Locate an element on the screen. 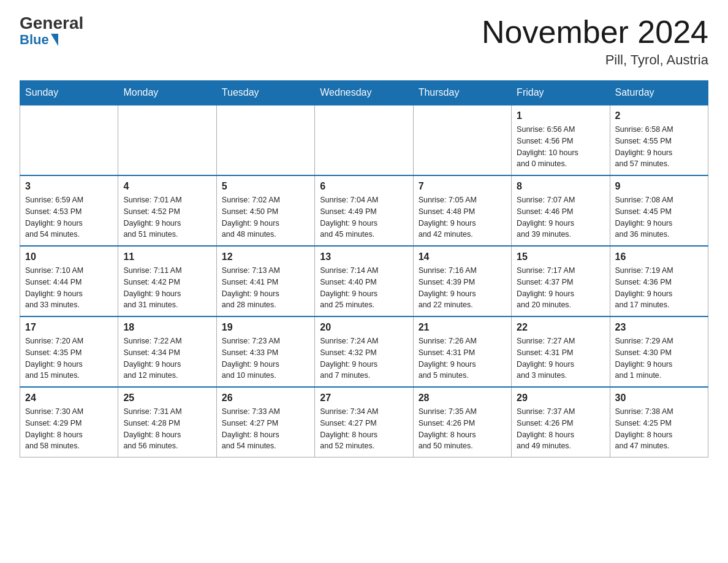  weekday-header-thursday: Thursday is located at coordinates (462, 93).